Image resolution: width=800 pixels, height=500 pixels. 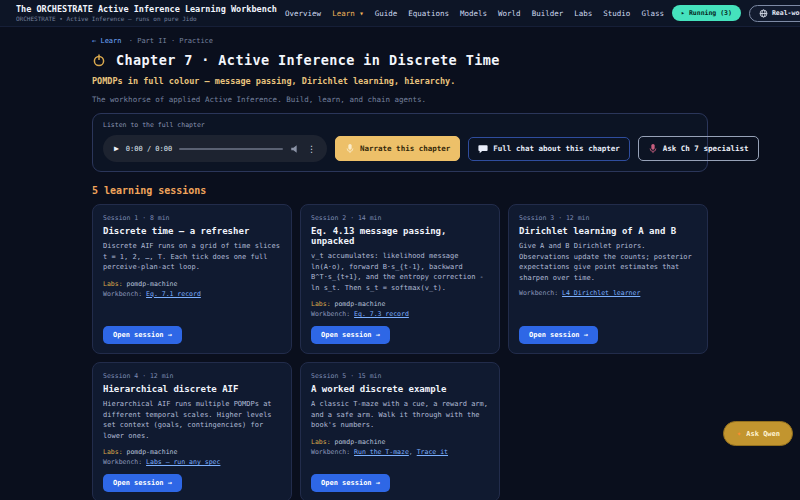 I want to click on real-world-label: Real-world, so click(x=786, y=13).